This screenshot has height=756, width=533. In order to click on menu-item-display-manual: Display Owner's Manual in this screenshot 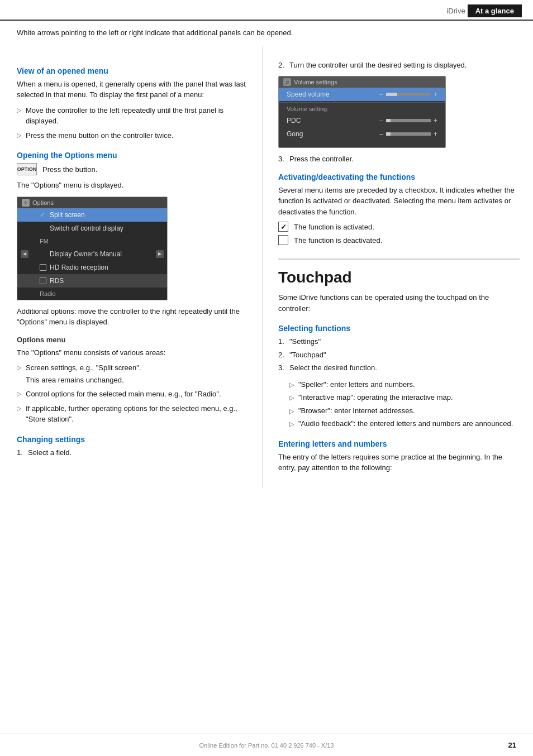, I will do `click(92, 254)`.